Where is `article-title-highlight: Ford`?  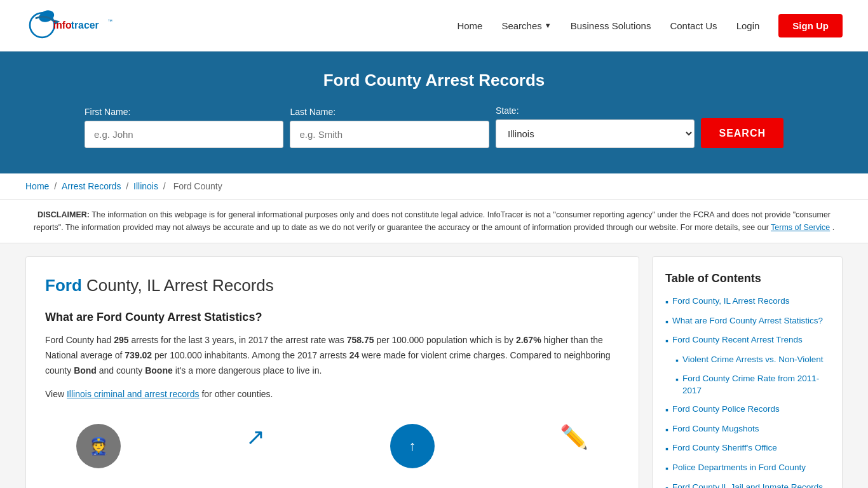 article-title-highlight: Ford is located at coordinates (64, 285).